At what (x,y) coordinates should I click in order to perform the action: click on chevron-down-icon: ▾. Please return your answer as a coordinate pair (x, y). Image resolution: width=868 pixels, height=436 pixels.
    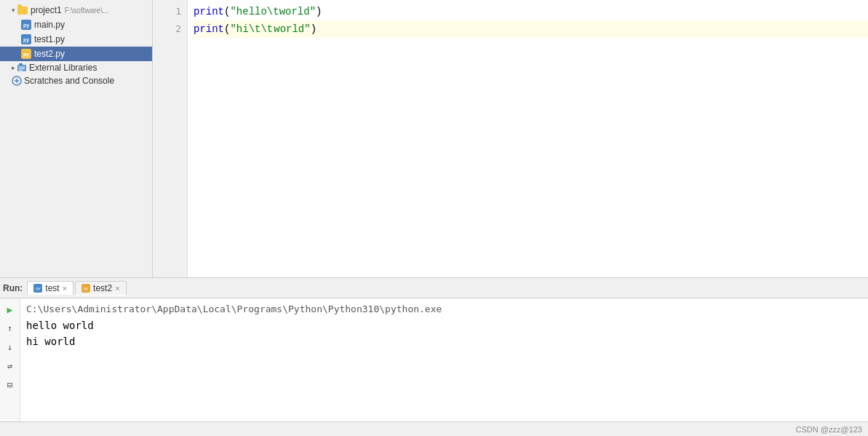
    Looking at the image, I should click on (13, 10).